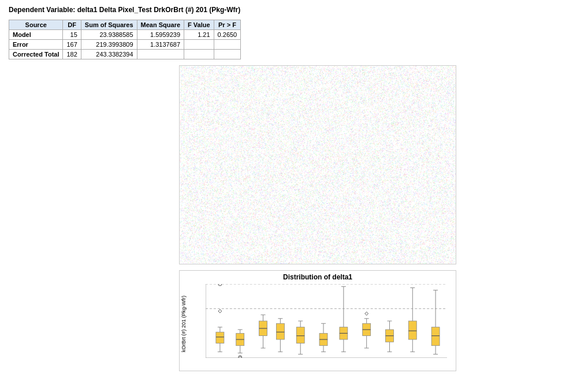  What do you see at coordinates (109, 25) in the screenshot?
I see `col-sum-squares: Sum of Squares` at bounding box center [109, 25].